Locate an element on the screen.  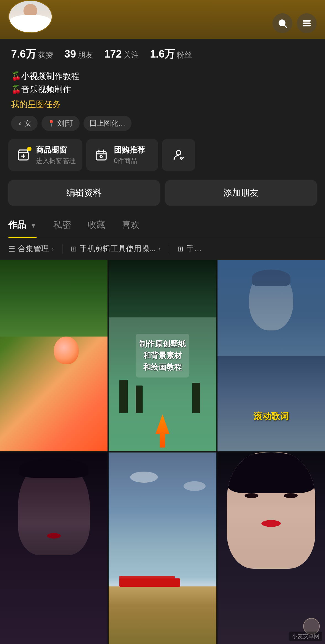
tab-private: 私密 is located at coordinates (62, 224).